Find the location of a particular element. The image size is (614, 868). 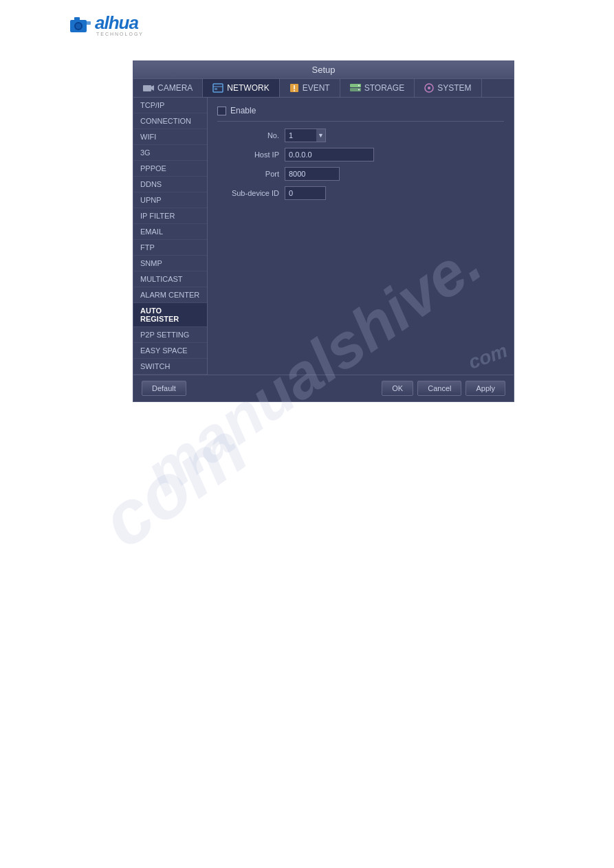

page-watermark-2: com is located at coordinates (174, 485).